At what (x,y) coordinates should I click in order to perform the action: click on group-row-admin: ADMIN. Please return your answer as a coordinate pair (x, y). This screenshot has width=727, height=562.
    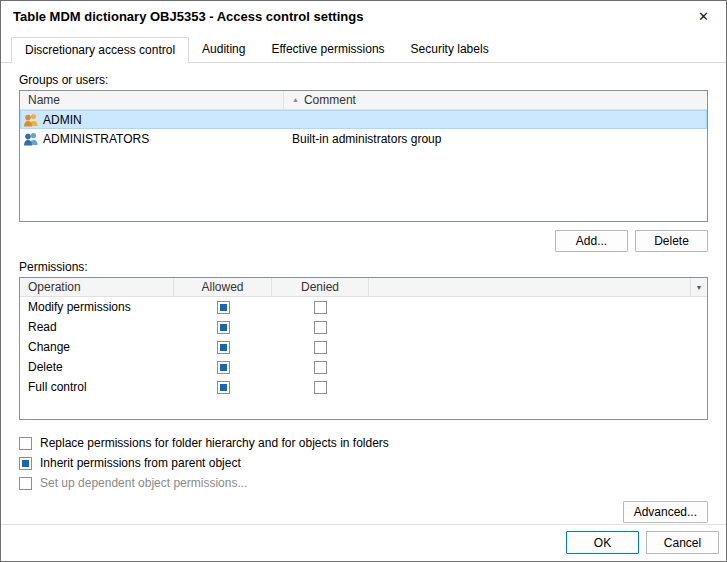
    Looking at the image, I should click on (364, 120).